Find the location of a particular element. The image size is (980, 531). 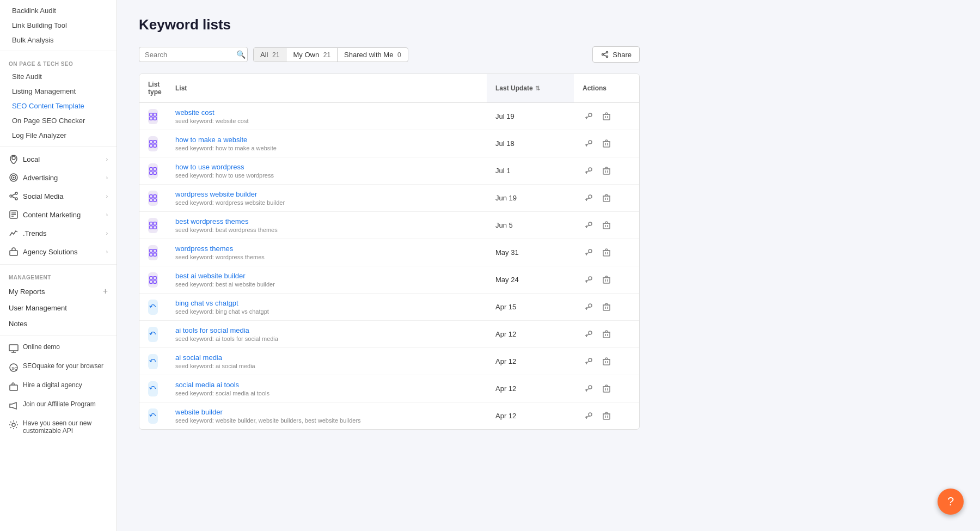

keyword-link: how to use wordpress is located at coordinates (210, 167).